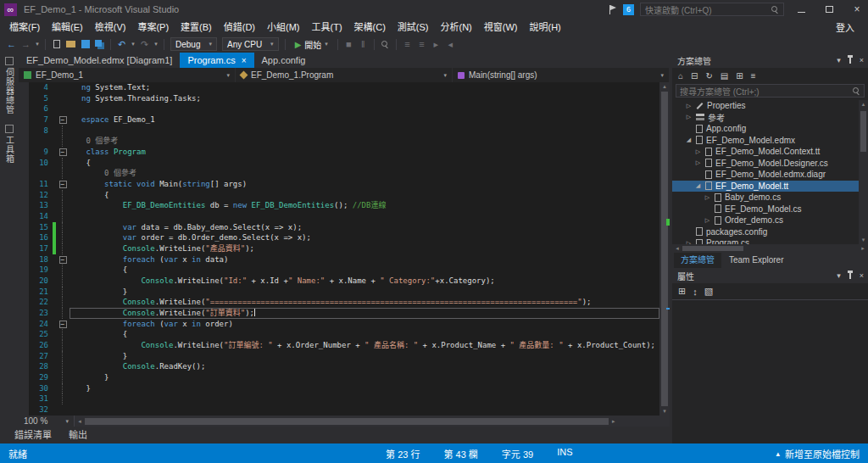 Image resolution: width=868 pixels, height=463 pixels. What do you see at coordinates (10, 144) in the screenshot?
I see `toolbox-tab: 工具箱` at bounding box center [10, 144].